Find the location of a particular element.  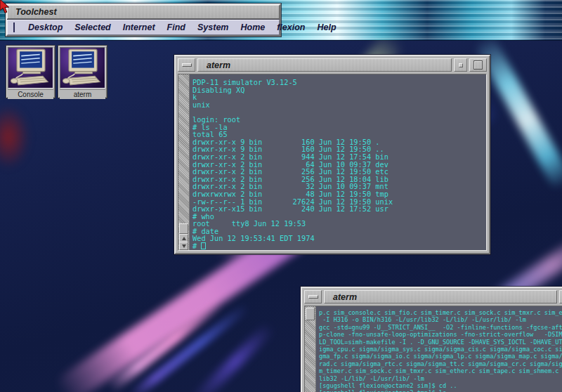

maximize-button is located at coordinates (478, 65).